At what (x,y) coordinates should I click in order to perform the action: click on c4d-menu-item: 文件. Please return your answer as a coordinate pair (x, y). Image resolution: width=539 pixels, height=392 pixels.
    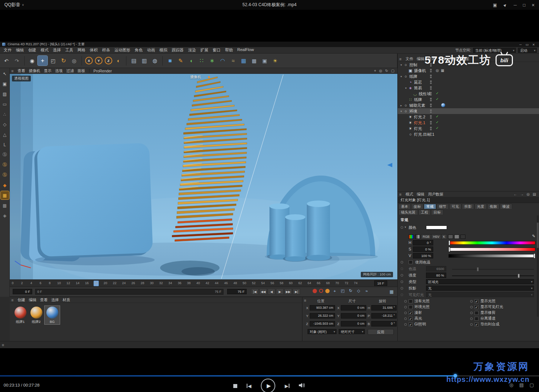
    Looking at the image, I should click on (8, 50).